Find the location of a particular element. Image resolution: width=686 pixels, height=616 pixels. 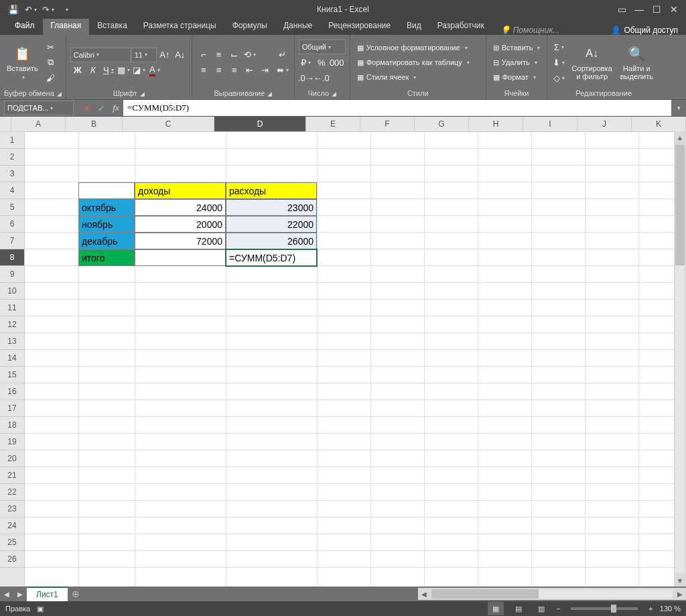

decrease-indent-icon: ⇤ is located at coordinates (250, 70).